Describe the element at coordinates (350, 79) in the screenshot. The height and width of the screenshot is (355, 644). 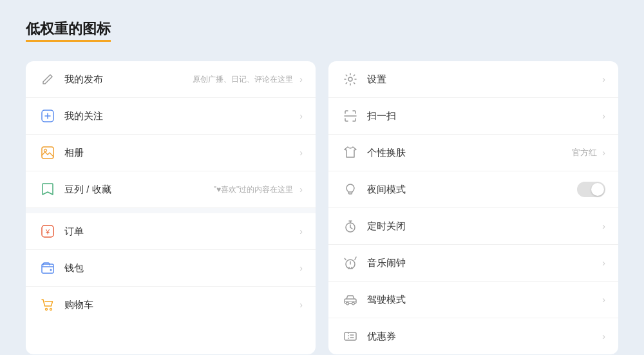
I see `gear-icon` at that location.